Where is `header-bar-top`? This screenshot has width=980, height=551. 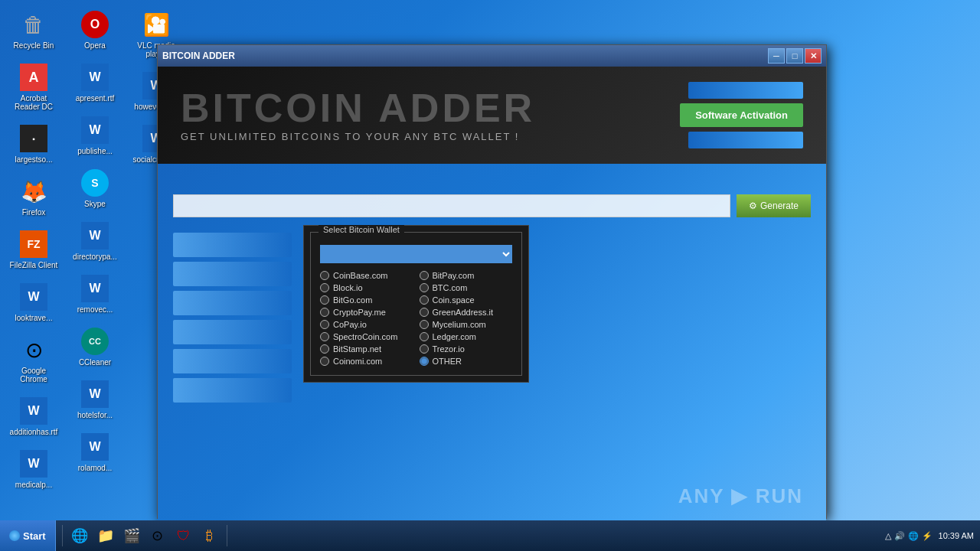 header-bar-top is located at coordinates (746, 90).